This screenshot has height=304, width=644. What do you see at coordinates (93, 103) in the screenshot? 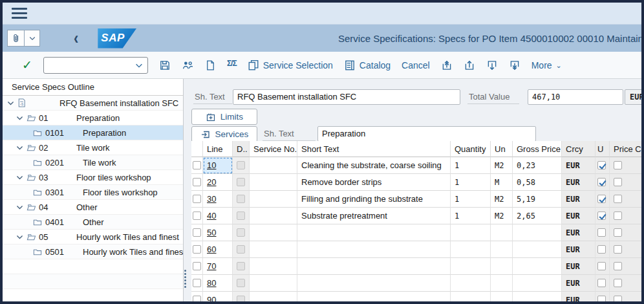
I see `tree-item: -s RFQ Basement installation SFC` at bounding box center [93, 103].